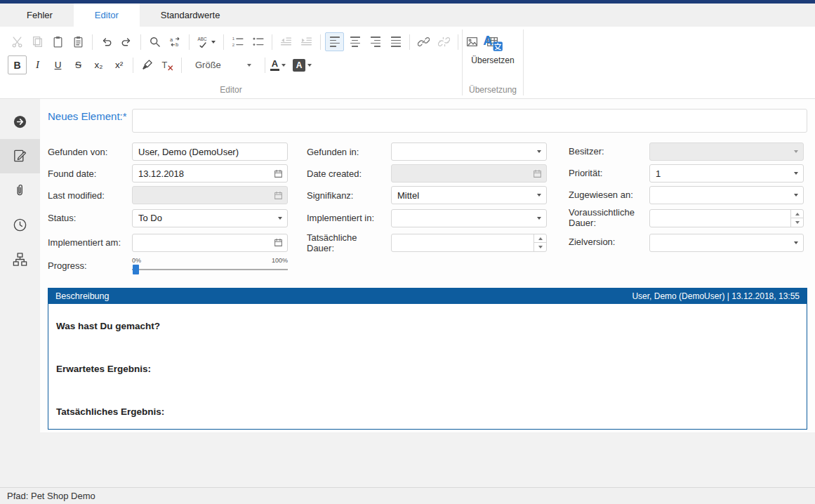  I want to click on besitzer-select, so click(727, 152).